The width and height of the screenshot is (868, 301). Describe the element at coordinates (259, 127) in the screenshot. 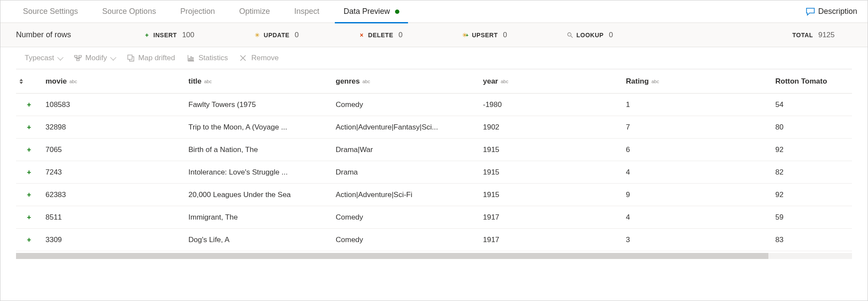

I see `cell-title: Trip to the Moon, A (Voyage ...` at that location.